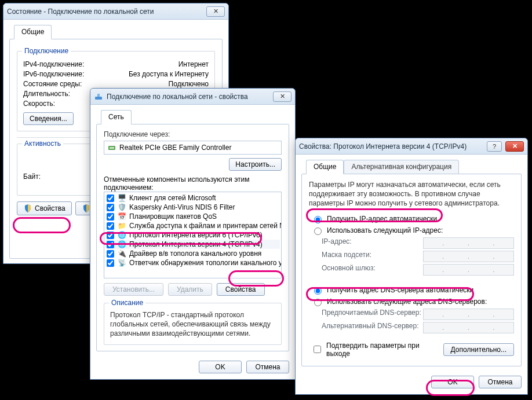  What do you see at coordinates (400, 290) in the screenshot?
I see `radio-dns-auto-label: Получить адрес DNS-сервера автоматически` at bounding box center [400, 290].